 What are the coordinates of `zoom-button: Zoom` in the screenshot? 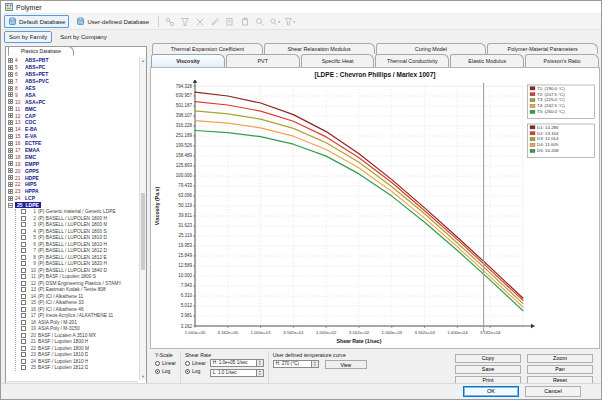 It's located at (560, 358).